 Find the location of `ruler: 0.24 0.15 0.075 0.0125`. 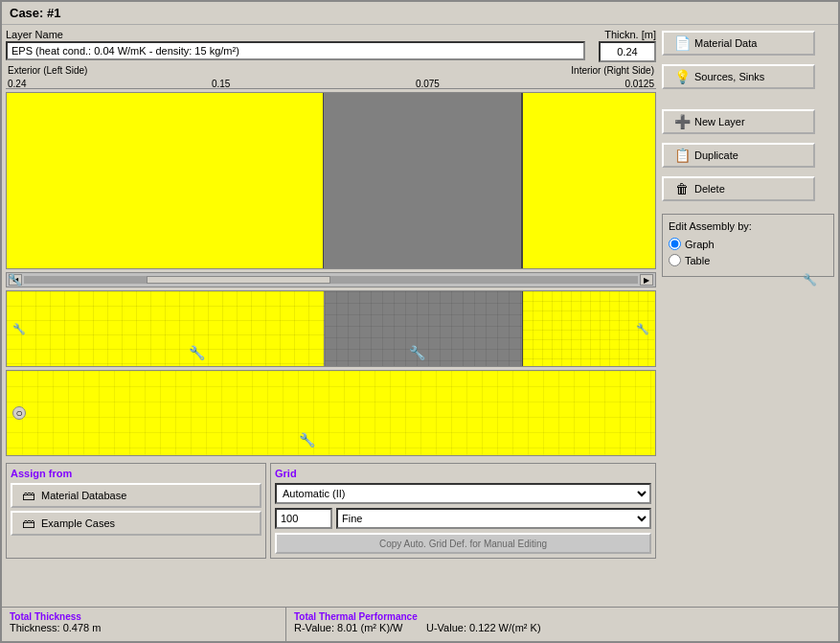

ruler: 0.24 0.15 0.075 0.0125 is located at coordinates (331, 84).